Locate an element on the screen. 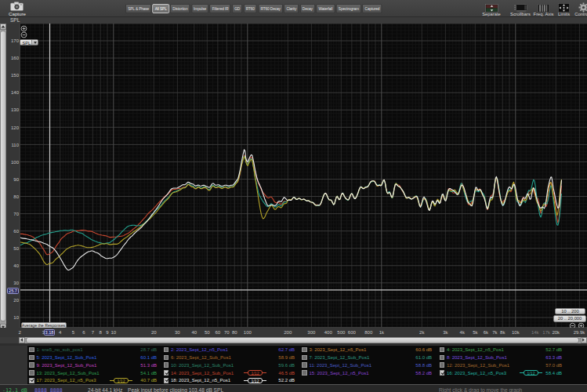 The width and height of the screenshot is (587, 392). measurement-name: 13: 2023_Sept_12_Sub_Pos1 is located at coordinates (68, 373).